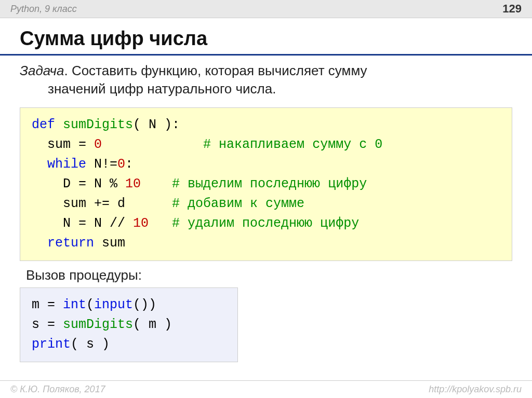 The width and height of the screenshot is (532, 398). I want to click on code-text: ()), so click(144, 305).